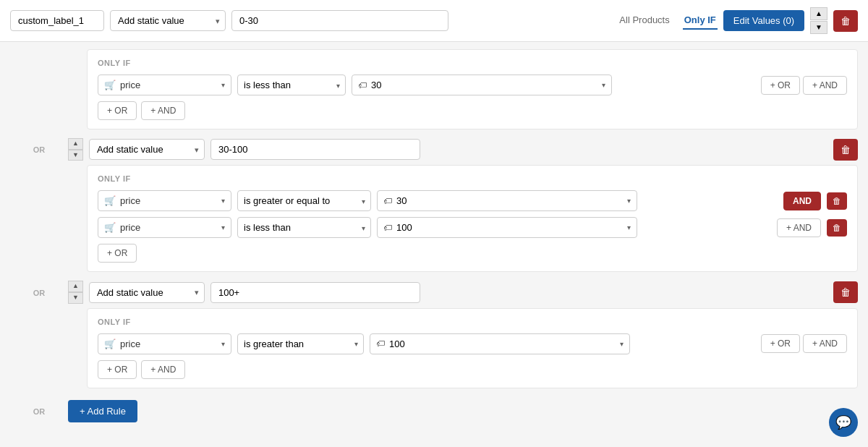 This screenshot has height=447, width=868. What do you see at coordinates (644, 20) in the screenshot?
I see `tab-all-products: All Products` at bounding box center [644, 20].